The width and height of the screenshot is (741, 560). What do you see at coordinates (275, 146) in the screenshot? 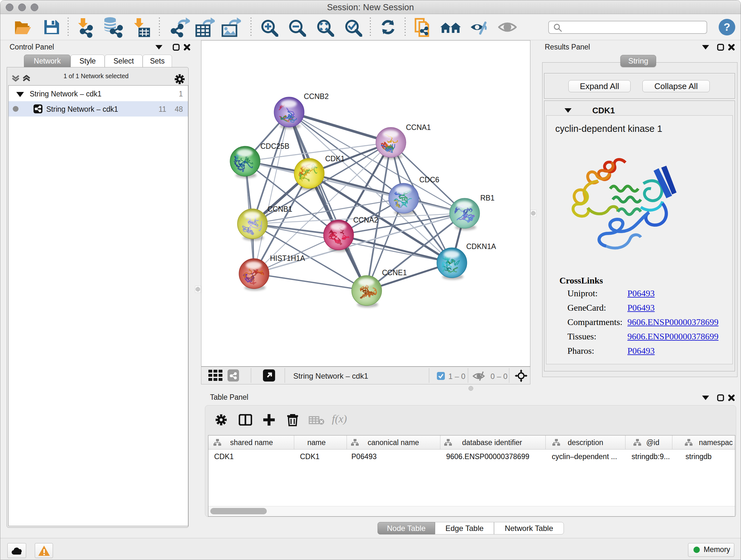
I see `svg-text: CDC25B` at bounding box center [275, 146].